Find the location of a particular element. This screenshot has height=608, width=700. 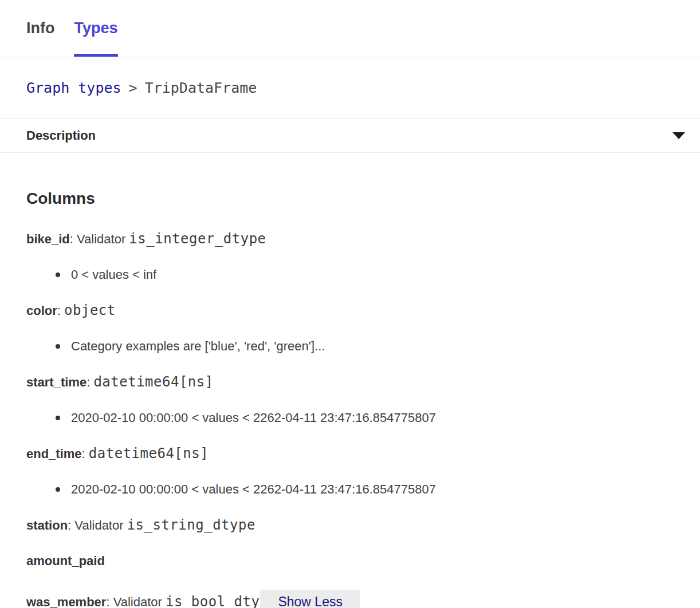

tab-bar: Info Types is located at coordinates (350, 29).